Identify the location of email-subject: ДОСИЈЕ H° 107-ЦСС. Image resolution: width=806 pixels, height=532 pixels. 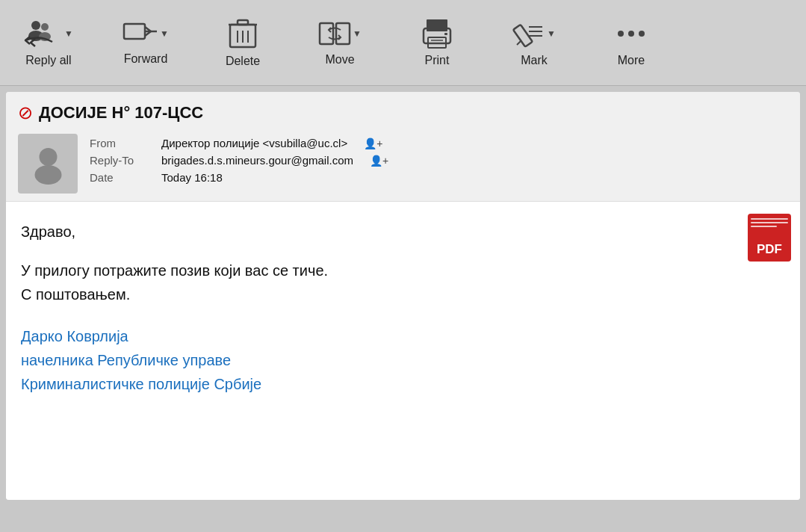
(121, 113).